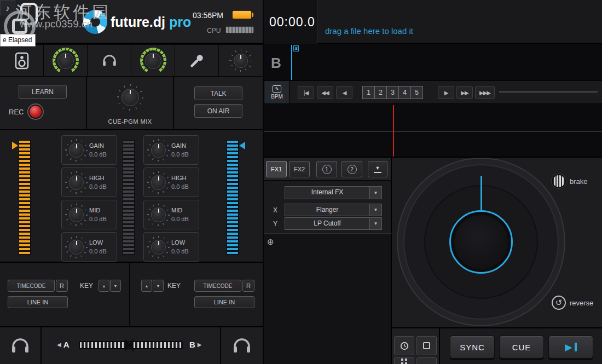 The image size is (602, 364). What do you see at coordinates (333, 193) in the screenshot?
I see `fx-bank-select: Internal FX ▼` at bounding box center [333, 193].